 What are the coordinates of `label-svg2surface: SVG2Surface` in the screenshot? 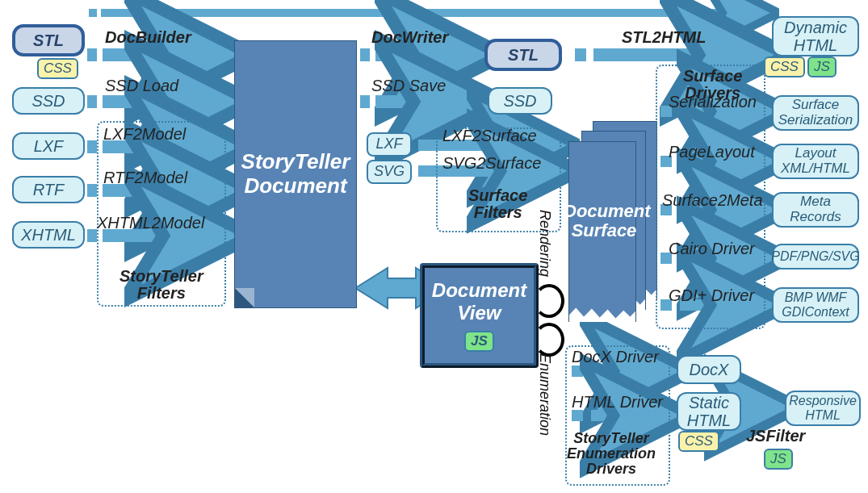 It's located at (492, 163).